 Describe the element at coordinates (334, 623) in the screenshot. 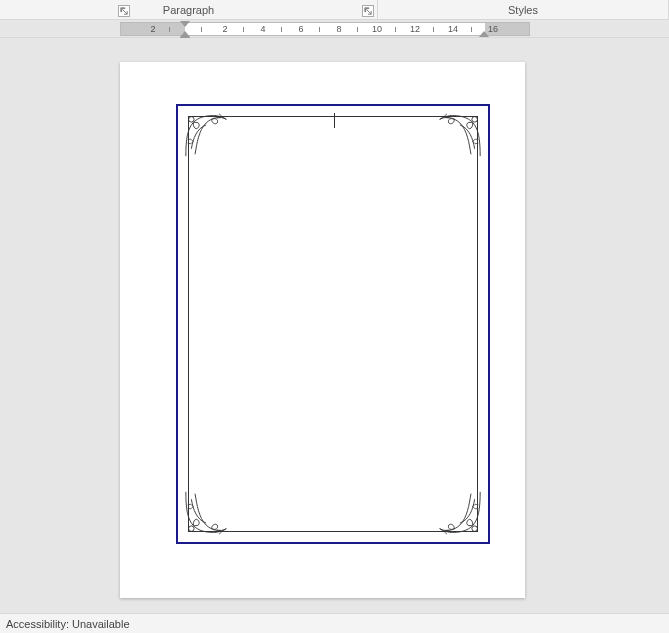

I see `status-bar: Accessibility: Unavailable` at that location.